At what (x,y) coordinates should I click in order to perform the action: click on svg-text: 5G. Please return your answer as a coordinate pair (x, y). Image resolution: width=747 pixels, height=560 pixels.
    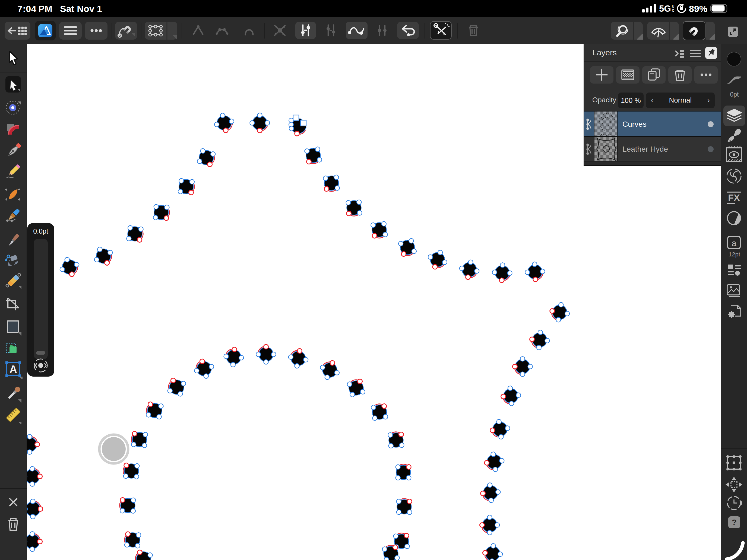
    Looking at the image, I should click on (665, 8).